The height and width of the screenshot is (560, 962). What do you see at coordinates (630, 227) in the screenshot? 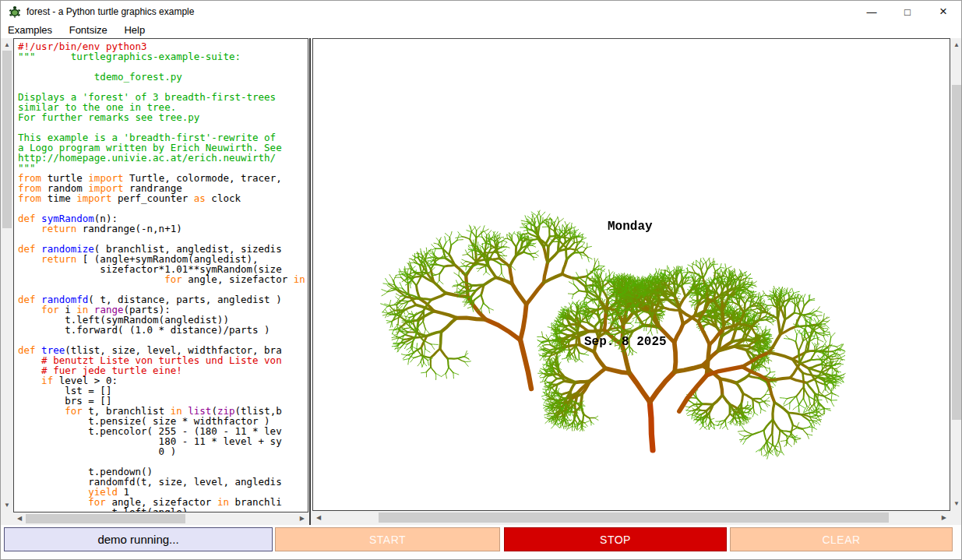
I see `canvas-text-label: Monday` at bounding box center [630, 227].